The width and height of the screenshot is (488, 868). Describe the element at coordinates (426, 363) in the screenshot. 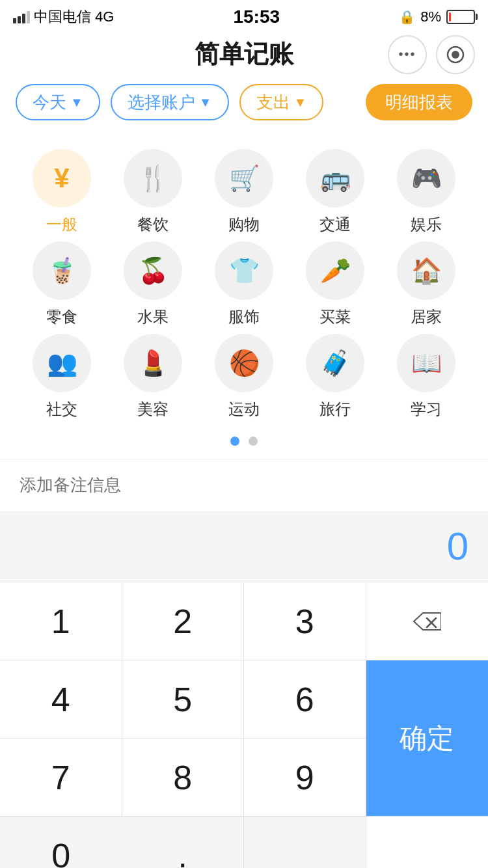

I see `category-icon-study: 📖` at that location.